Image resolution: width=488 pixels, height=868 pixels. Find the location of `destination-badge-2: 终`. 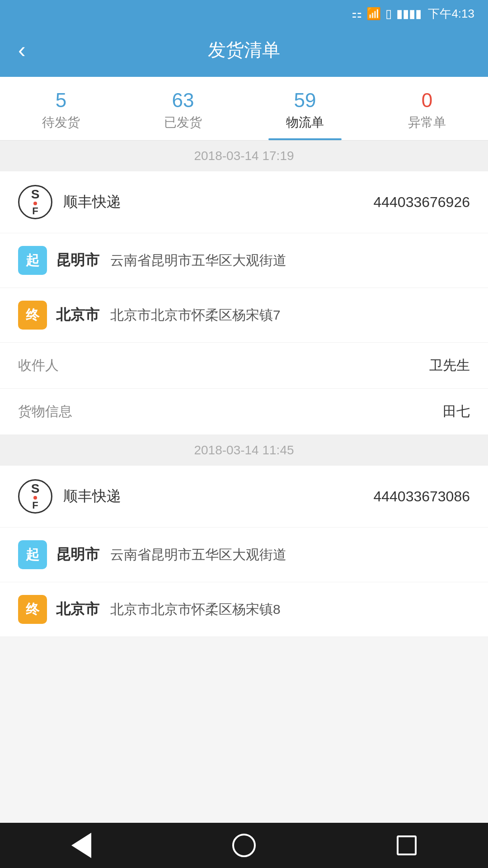

destination-badge-2: 终 is located at coordinates (33, 609).